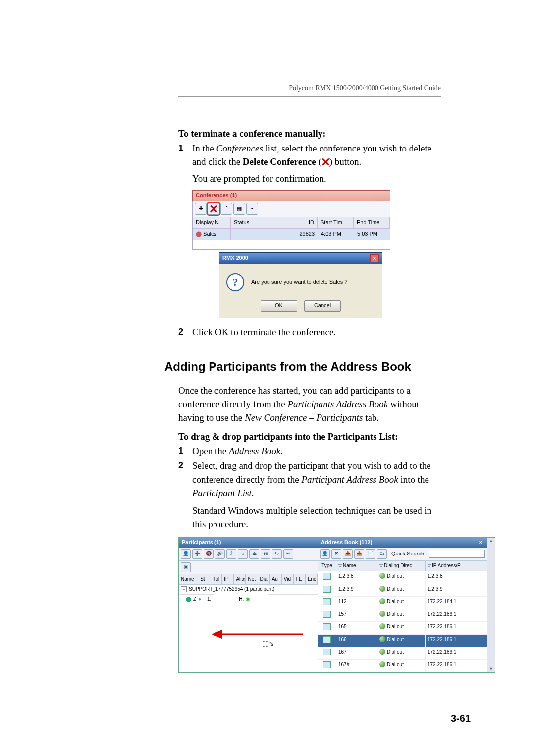  Describe the element at coordinates (327, 566) in the screenshot. I see `ab-col-type: Type` at that location.